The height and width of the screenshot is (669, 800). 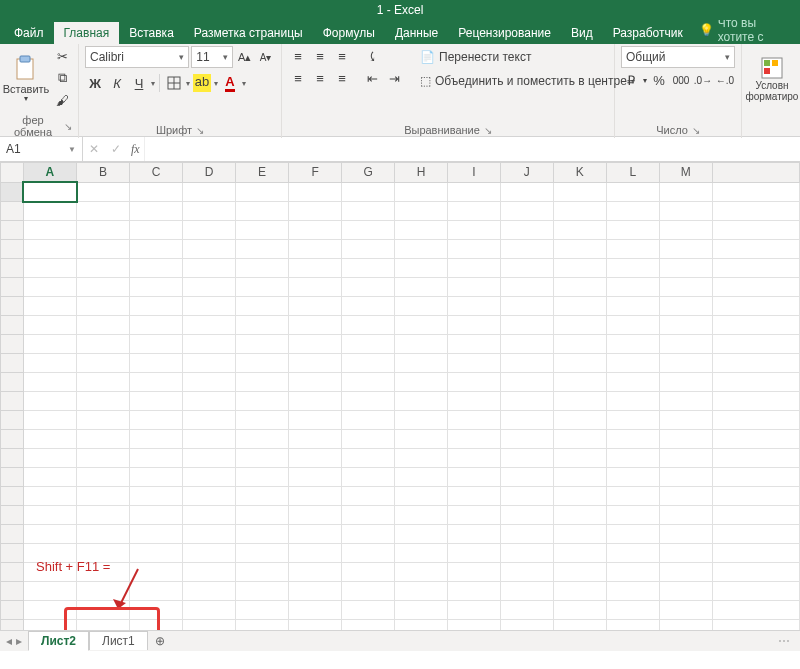 What do you see at coordinates (9, 641) in the screenshot?
I see `sheet-nav-prev-icon: ◂` at bounding box center [9, 641].